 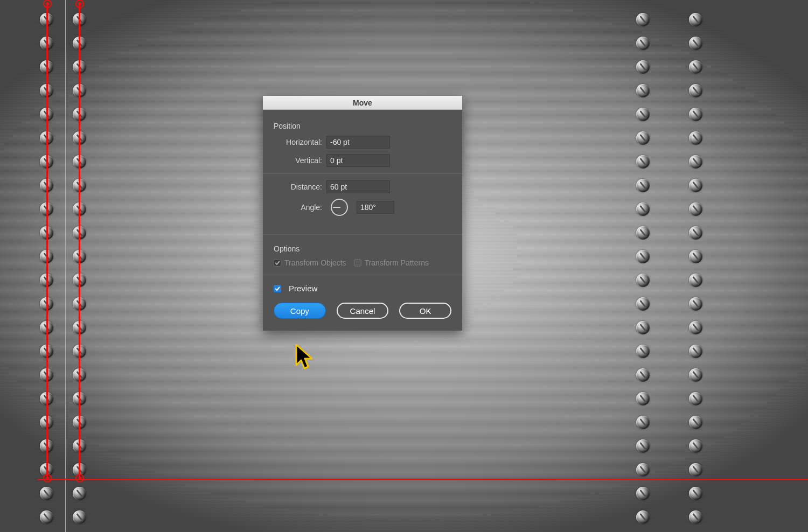 What do you see at coordinates (277, 289) in the screenshot?
I see `preview-checkbox` at bounding box center [277, 289].